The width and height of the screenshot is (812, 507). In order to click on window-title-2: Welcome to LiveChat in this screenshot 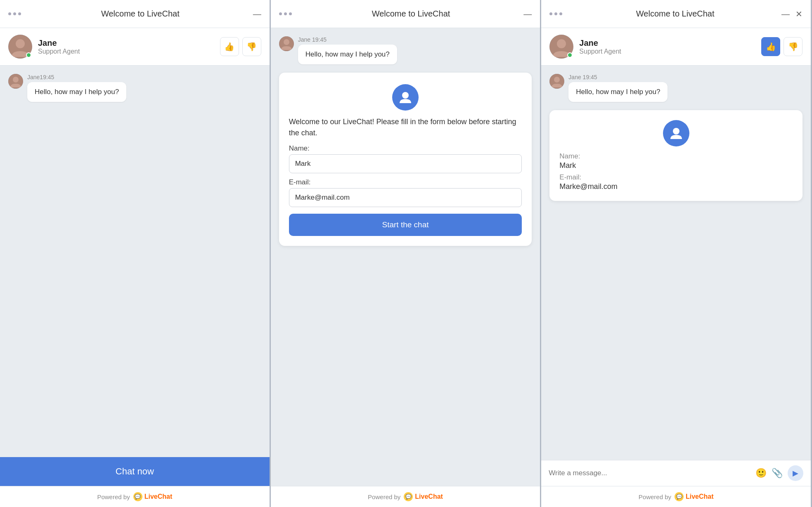, I will do `click(411, 14)`.